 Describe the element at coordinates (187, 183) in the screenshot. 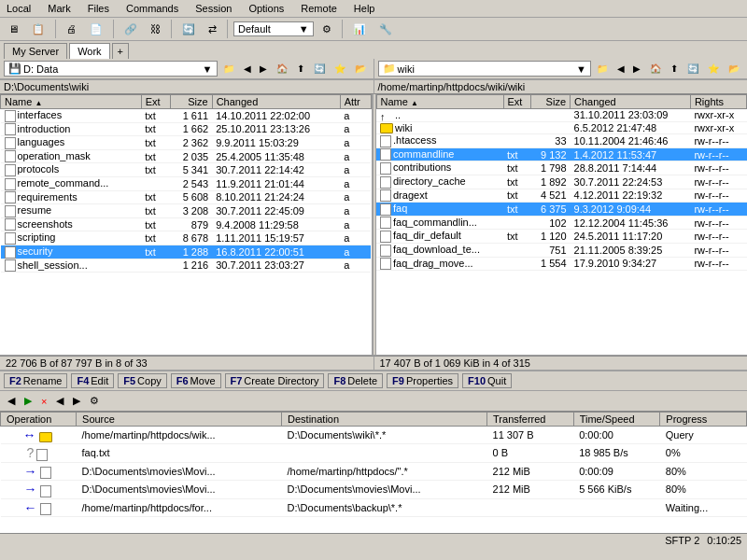

I see `left-file-row: remote_command... 2 543 11.9.2011 21:01:…` at that location.